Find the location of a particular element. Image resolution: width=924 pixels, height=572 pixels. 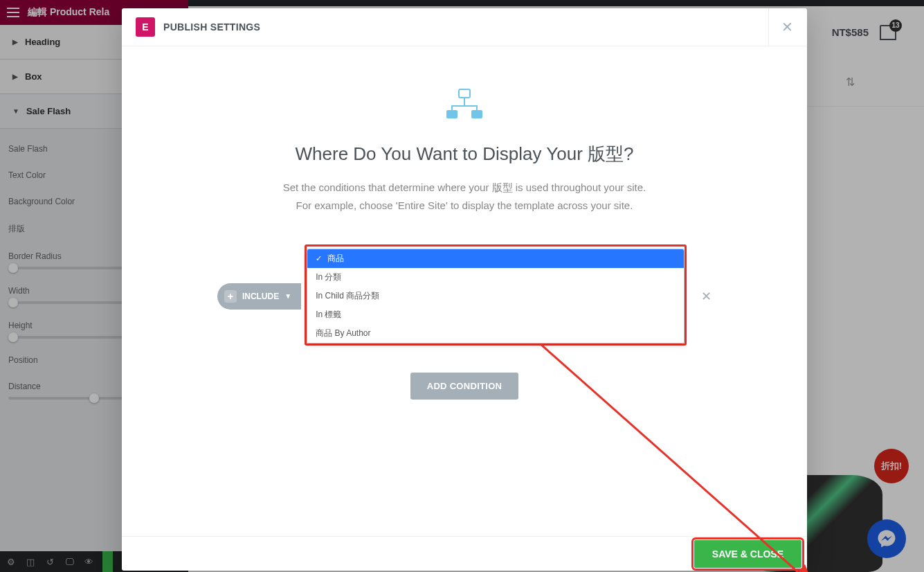

condition-row: + INCLUDE ▼ ✓ 商品 In 分類 In Child 商品分類 In … is located at coordinates (464, 296).